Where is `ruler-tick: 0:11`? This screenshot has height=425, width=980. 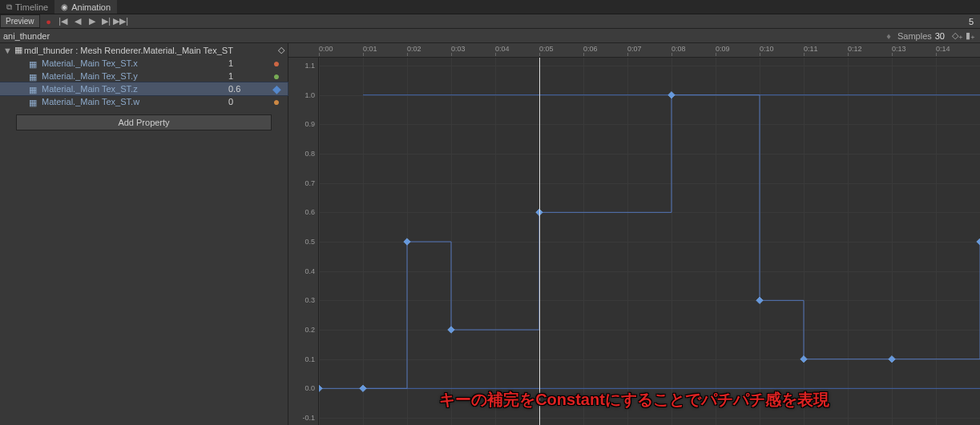
ruler-tick: 0:11 is located at coordinates (811, 49).